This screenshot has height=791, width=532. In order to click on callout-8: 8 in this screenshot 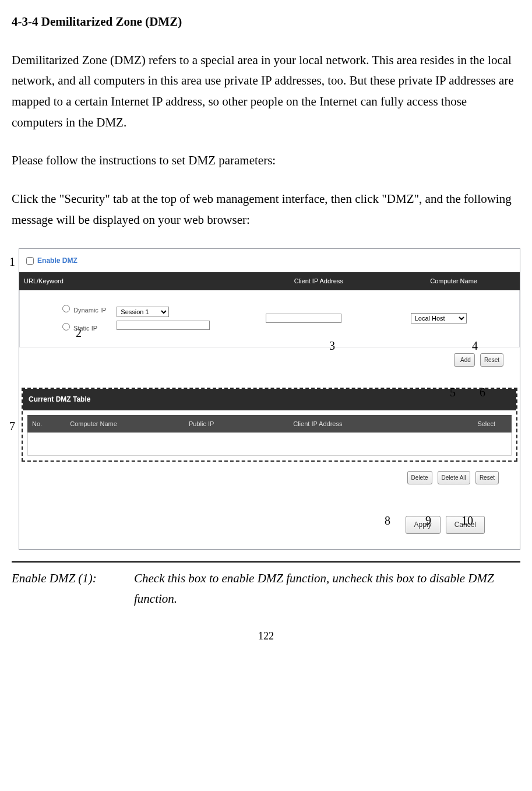, I will do `click(387, 521)`.